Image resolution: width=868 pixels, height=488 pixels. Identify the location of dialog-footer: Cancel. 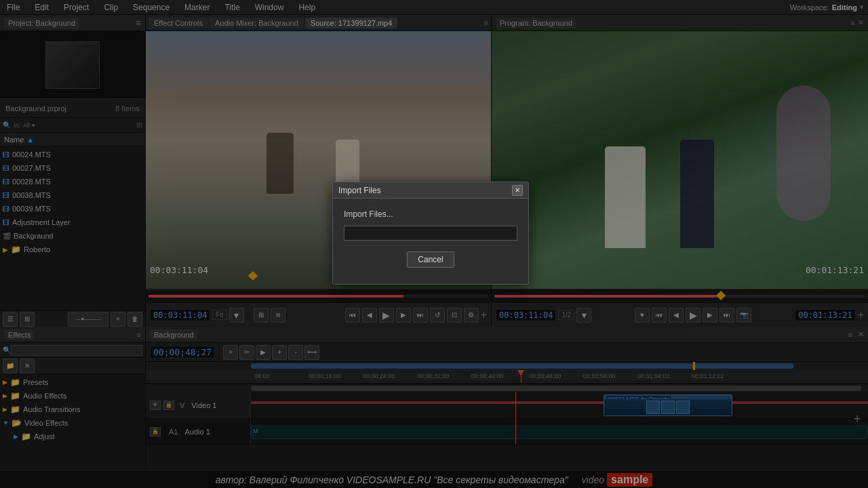
(431, 262).